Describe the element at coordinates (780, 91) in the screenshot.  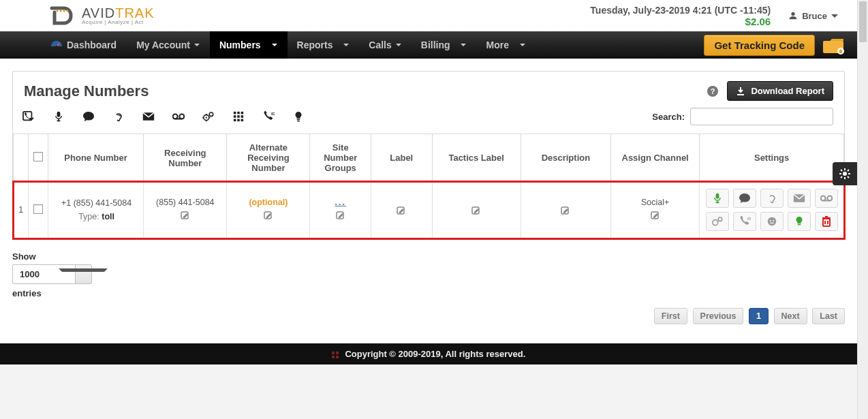
I see `download-report-button: Download Report` at that location.